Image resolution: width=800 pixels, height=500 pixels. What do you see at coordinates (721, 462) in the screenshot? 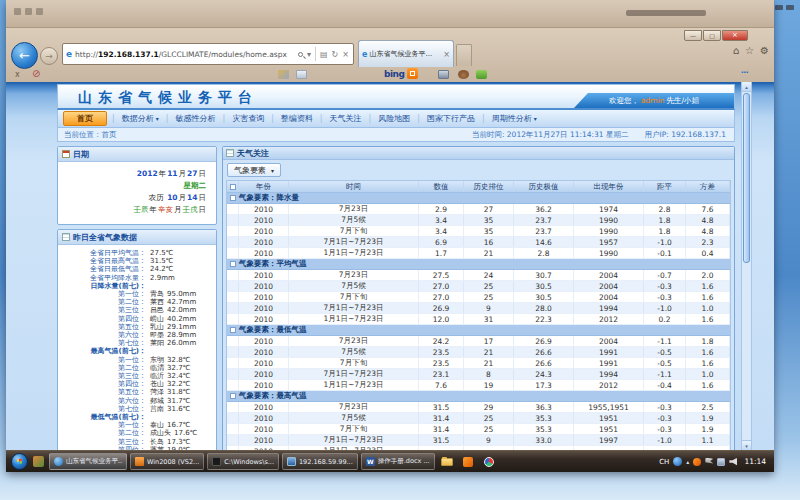
I see `network-icon` at bounding box center [721, 462].